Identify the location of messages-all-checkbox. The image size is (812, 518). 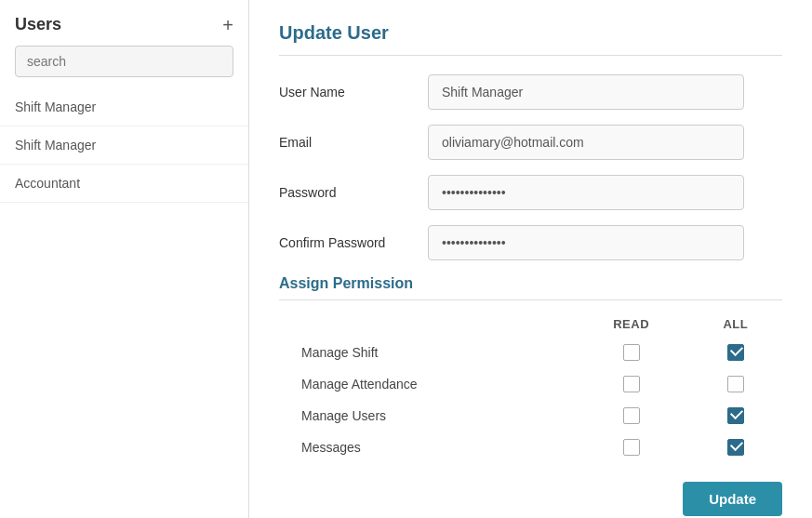
(736, 447).